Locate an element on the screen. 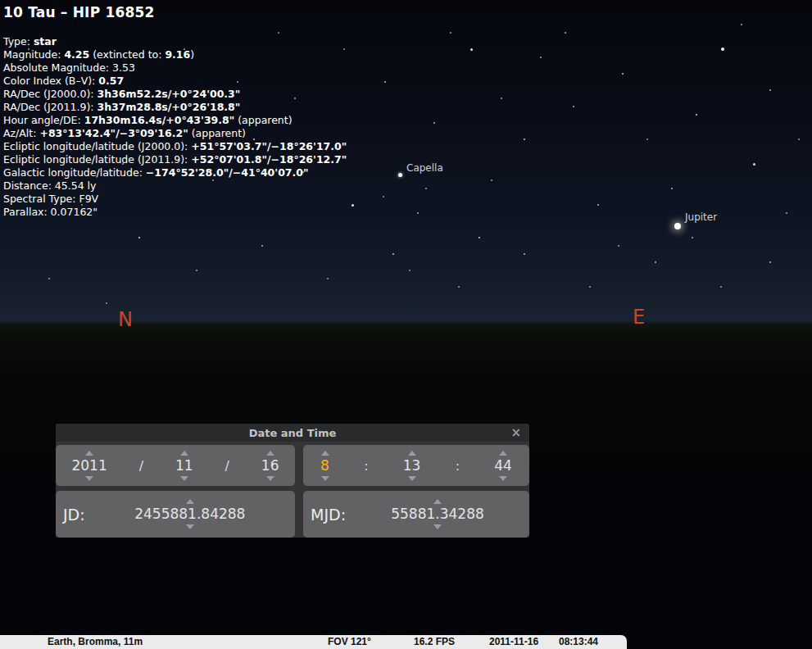 Image resolution: width=812 pixels, height=649 pixels. dialog-title: Date and Time is located at coordinates (293, 433).